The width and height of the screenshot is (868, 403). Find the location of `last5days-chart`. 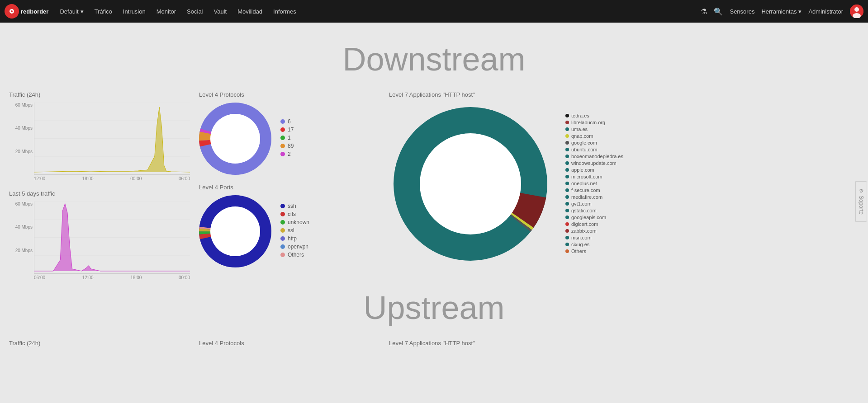

last5days-chart is located at coordinates (112, 238).